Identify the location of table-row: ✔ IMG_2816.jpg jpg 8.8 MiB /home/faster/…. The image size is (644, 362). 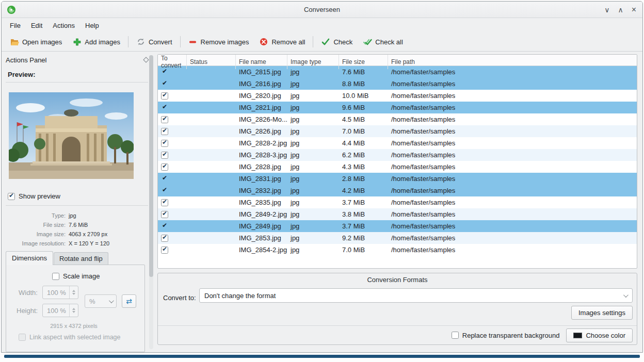
(397, 84).